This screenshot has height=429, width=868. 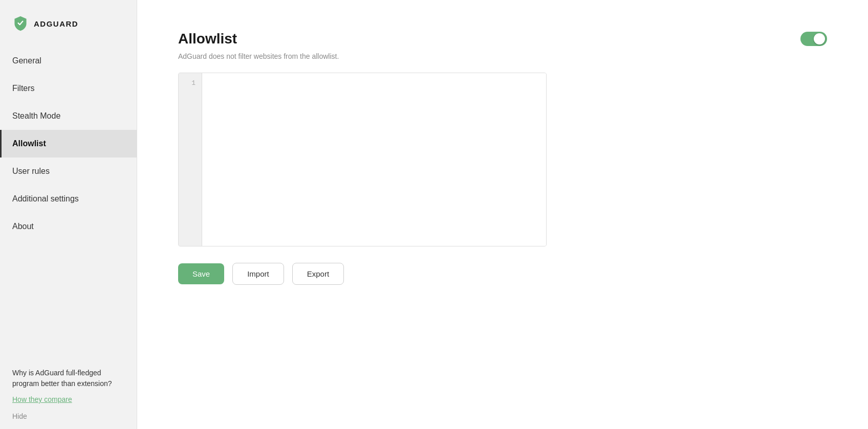 What do you see at coordinates (318, 274) in the screenshot?
I see `export-button: Export` at bounding box center [318, 274].